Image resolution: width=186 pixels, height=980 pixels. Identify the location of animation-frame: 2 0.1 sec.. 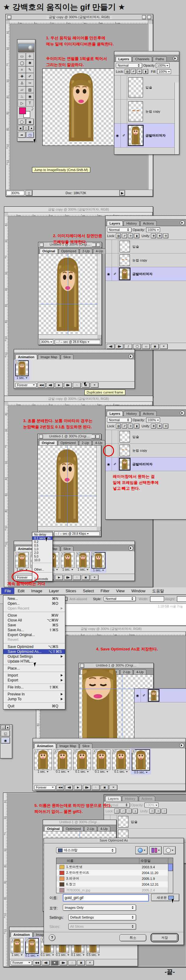
(32, 947).